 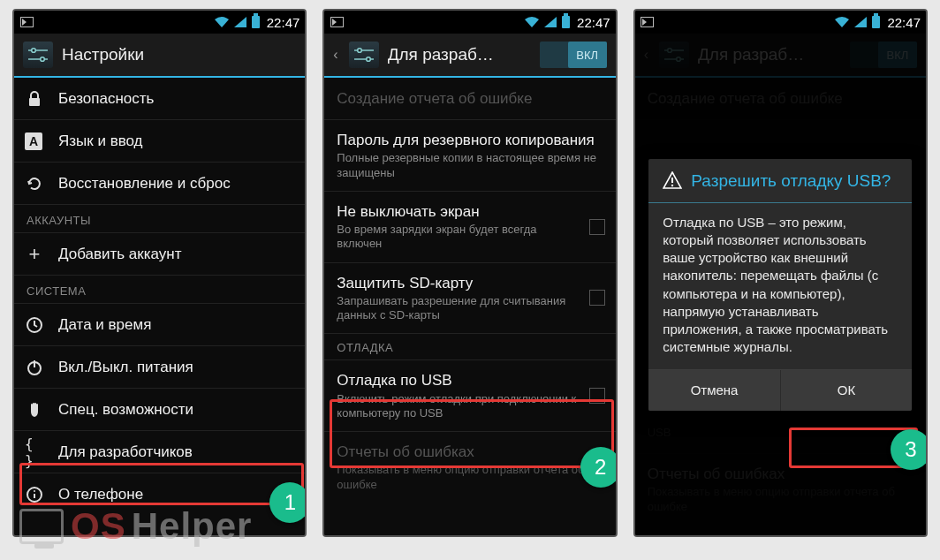 What do you see at coordinates (458, 406) in the screenshot?
I see `row-sub: Включить режим отладки при подключении к…` at bounding box center [458, 406].